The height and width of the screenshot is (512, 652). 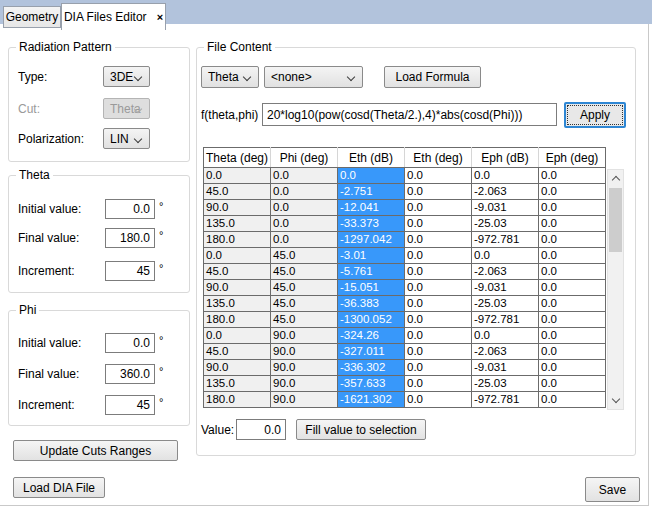 I want to click on scrollbar-thumb, so click(x=616, y=220).